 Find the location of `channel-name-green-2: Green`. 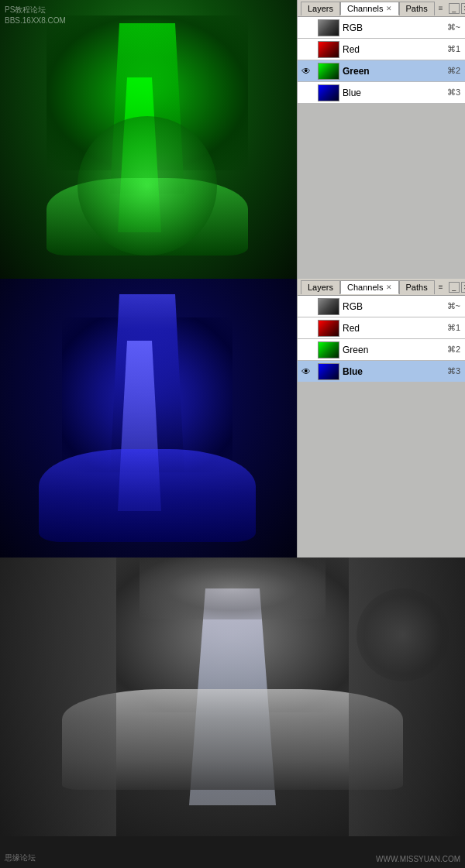

channel-name-green-2: Green is located at coordinates (395, 350).